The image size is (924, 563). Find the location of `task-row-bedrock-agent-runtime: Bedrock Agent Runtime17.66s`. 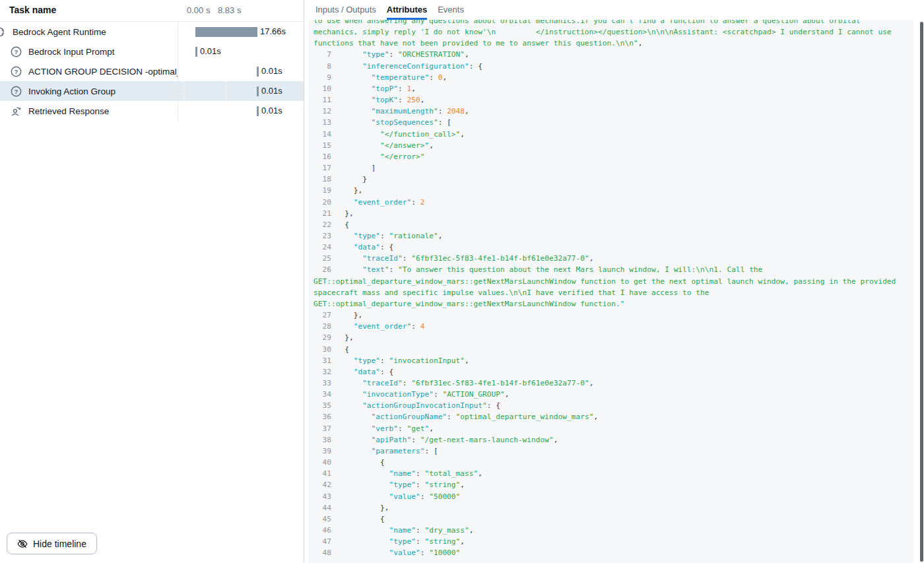

task-row-bedrock-agent-runtime: Bedrock Agent Runtime17.66s is located at coordinates (152, 32).